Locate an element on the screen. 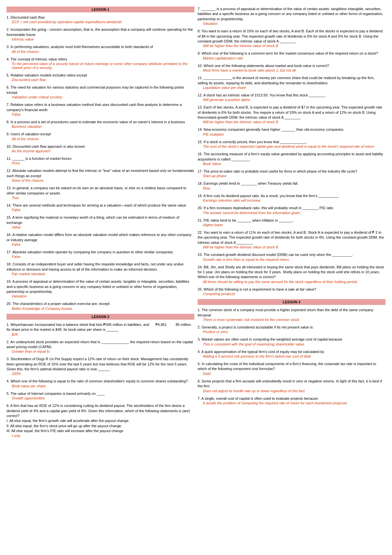  rq14-block: 14. New-economy companies generally have… is located at coordinates (291, 131).